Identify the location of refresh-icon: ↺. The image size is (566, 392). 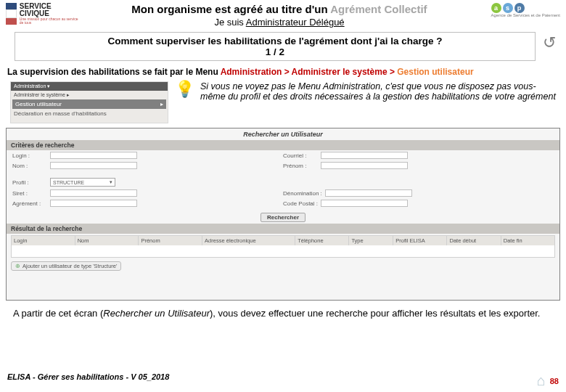
(549, 42).